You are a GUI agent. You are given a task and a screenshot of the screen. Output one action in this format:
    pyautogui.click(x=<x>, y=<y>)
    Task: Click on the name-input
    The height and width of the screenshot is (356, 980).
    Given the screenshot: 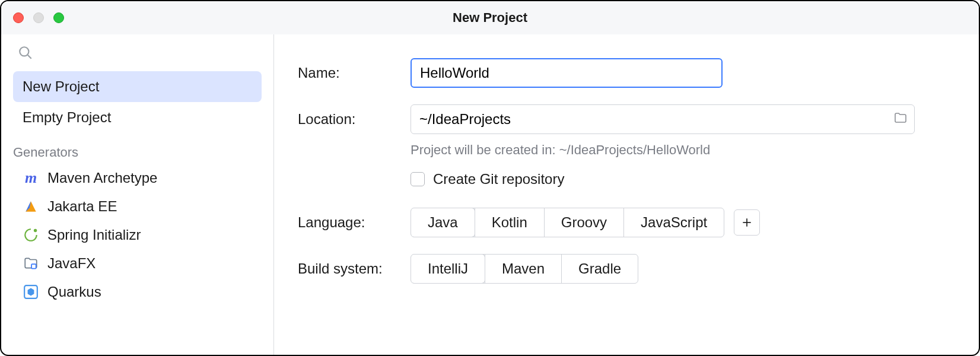 What is the action you would take?
    pyautogui.click(x=567, y=73)
    